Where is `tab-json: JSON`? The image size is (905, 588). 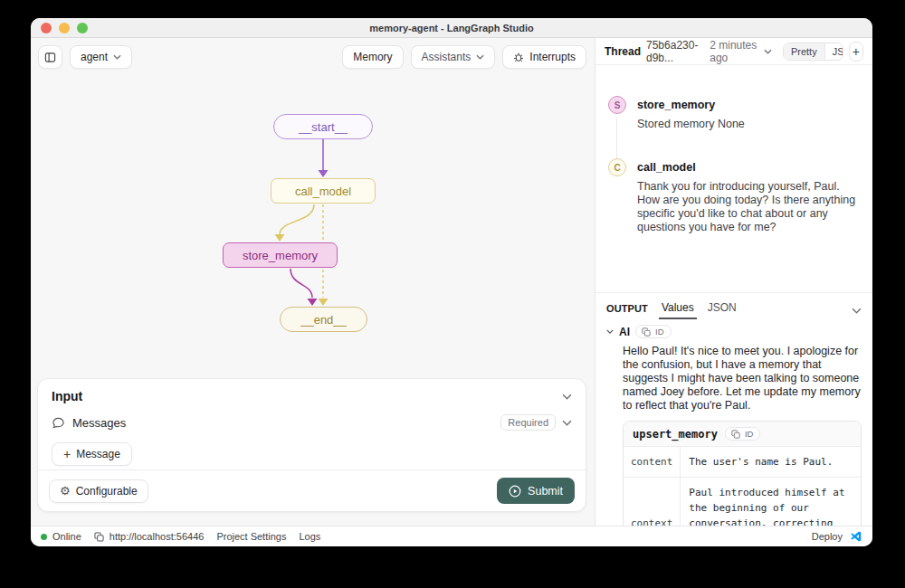 tab-json: JSON is located at coordinates (722, 308).